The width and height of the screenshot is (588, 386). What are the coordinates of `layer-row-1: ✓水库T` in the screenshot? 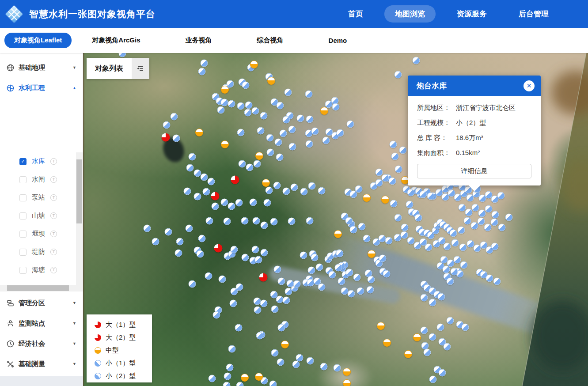 It's located at (38, 162).